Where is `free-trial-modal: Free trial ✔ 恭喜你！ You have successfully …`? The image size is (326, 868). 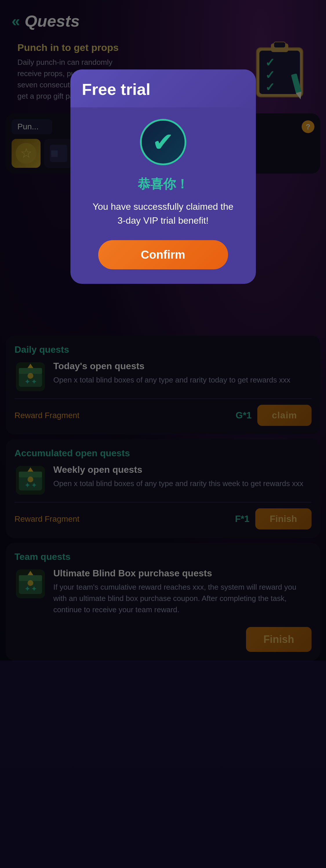
free-trial-modal: Free trial ✔ 恭喜你！ You have successfully … is located at coordinates (163, 177).